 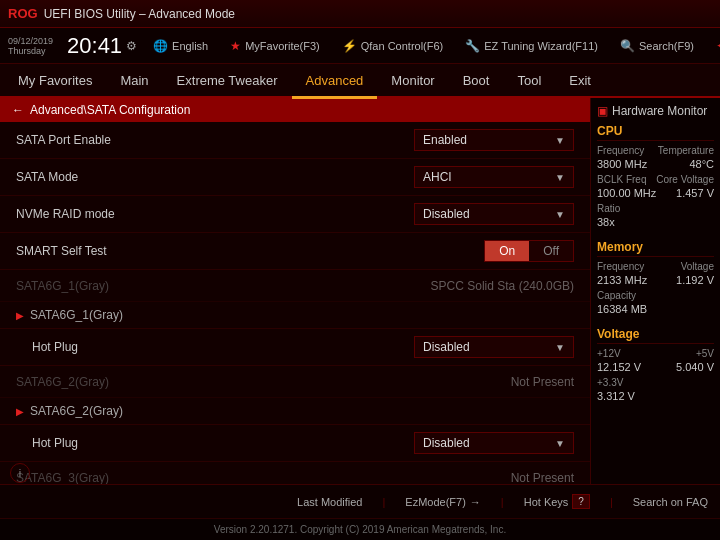 What do you see at coordinates (541, 46) in the screenshot?
I see `eztuning-label: EZ Tuning Wizard(F11)` at bounding box center [541, 46].